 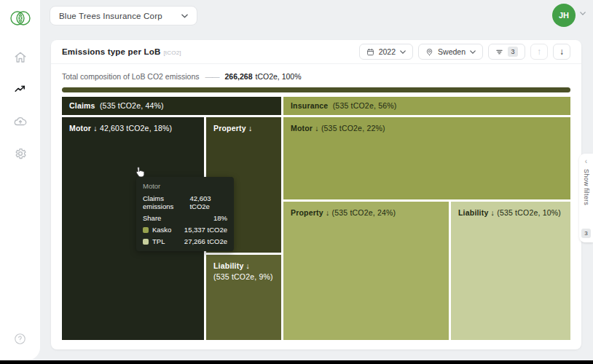 I want to click on mouse-cursor-hand-icon, so click(x=140, y=172).